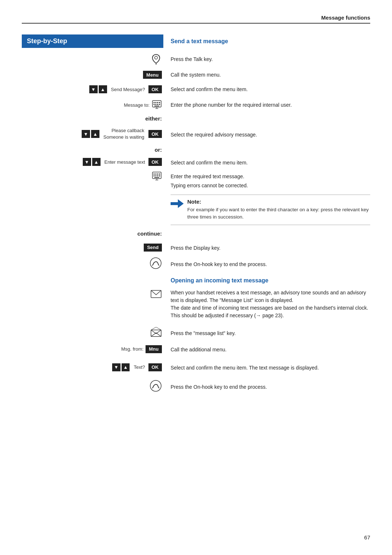 This screenshot has height=555, width=392. Describe the element at coordinates (209, 89) in the screenshot. I see `step3-desc: Select and confirm the menu item.` at that location.